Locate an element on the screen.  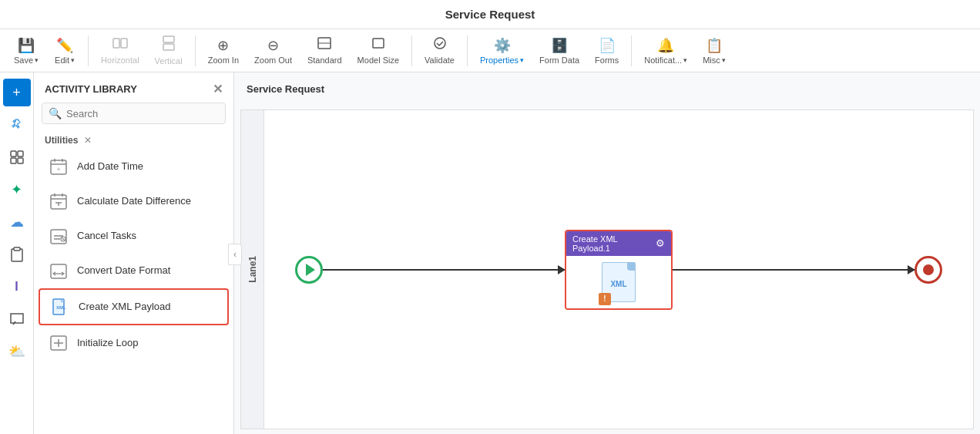
toolbar-standard: Standard is located at coordinates (325, 51).